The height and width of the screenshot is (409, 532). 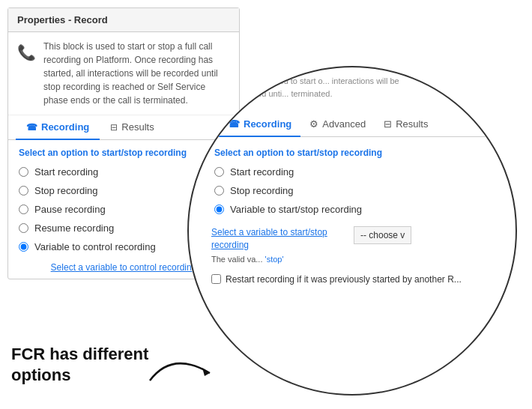 I want to click on radio-variable-label: Variable to control recording, so click(x=95, y=247).